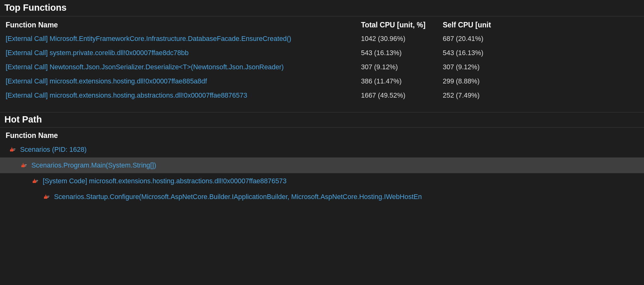  I want to click on hot-path-title: Hot Path, so click(322, 120).